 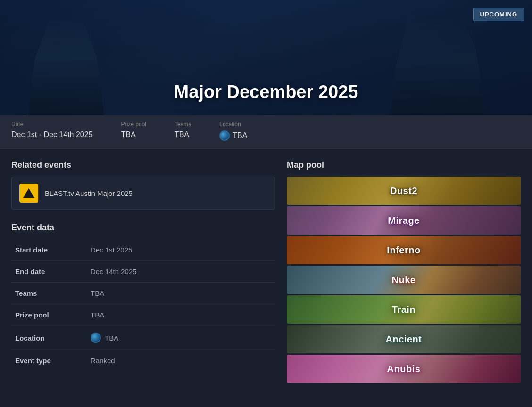 I want to click on event-row-label: Prize pool, so click(x=49, y=315).